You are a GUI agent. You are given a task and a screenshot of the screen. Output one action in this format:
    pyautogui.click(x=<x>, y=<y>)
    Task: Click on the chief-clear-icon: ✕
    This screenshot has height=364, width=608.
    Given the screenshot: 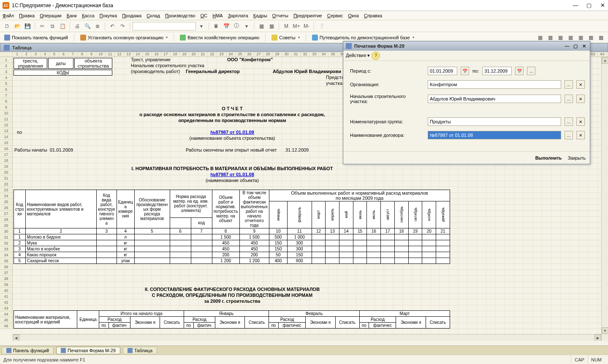 What is the action you would take?
    pyautogui.click(x=581, y=99)
    